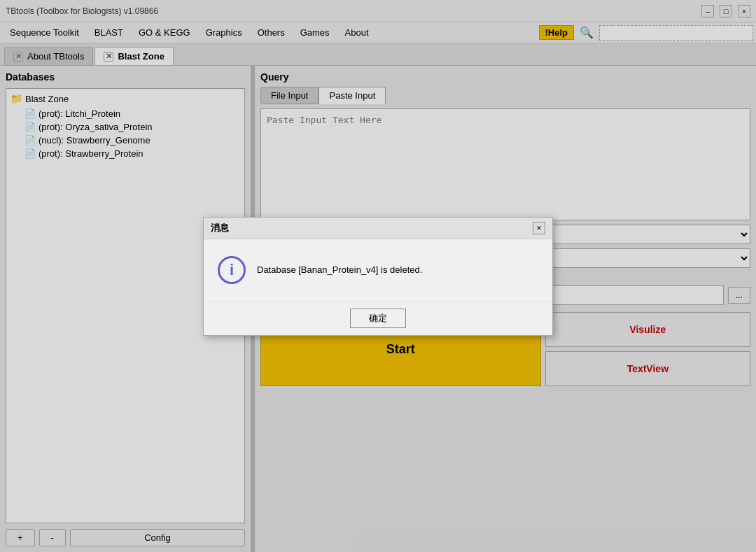  I want to click on dialog-body: i Database [Banan_Protein_v4] is deleted…, so click(378, 270).